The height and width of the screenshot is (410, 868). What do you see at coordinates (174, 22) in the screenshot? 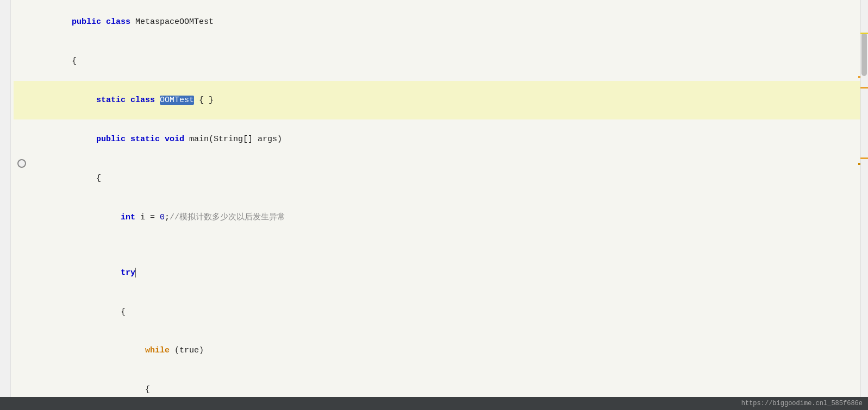
I see `class-name: MetaspaceOOMTest` at bounding box center [174, 22].